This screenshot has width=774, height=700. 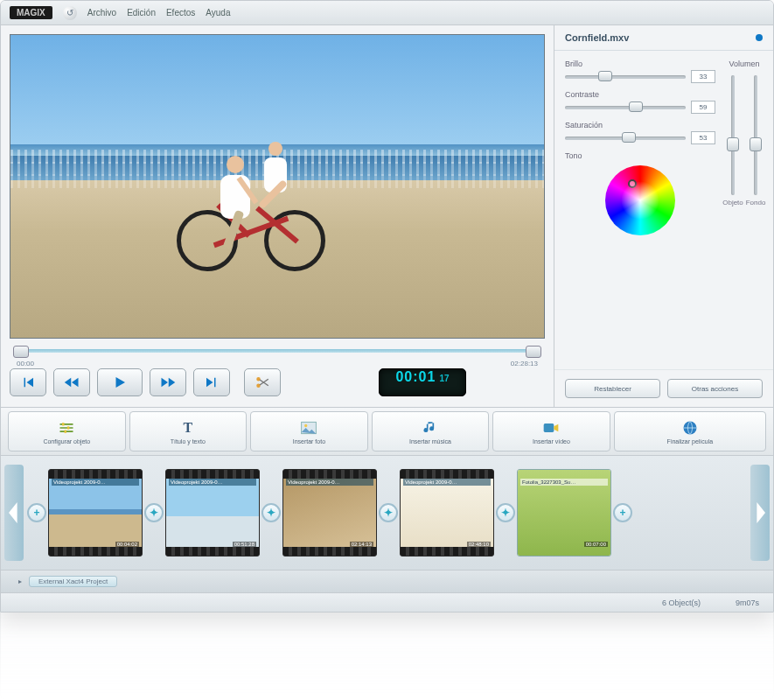 What do you see at coordinates (21, 352) in the screenshot?
I see `range-start-handle` at bounding box center [21, 352].